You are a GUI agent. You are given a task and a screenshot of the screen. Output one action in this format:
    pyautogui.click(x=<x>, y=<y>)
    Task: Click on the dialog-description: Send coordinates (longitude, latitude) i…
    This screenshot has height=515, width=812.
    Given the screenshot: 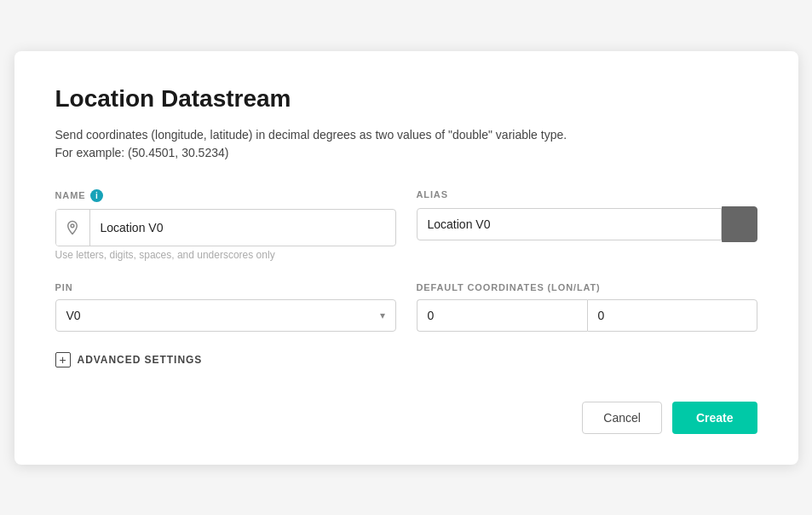 What is the action you would take?
    pyautogui.click(x=406, y=144)
    